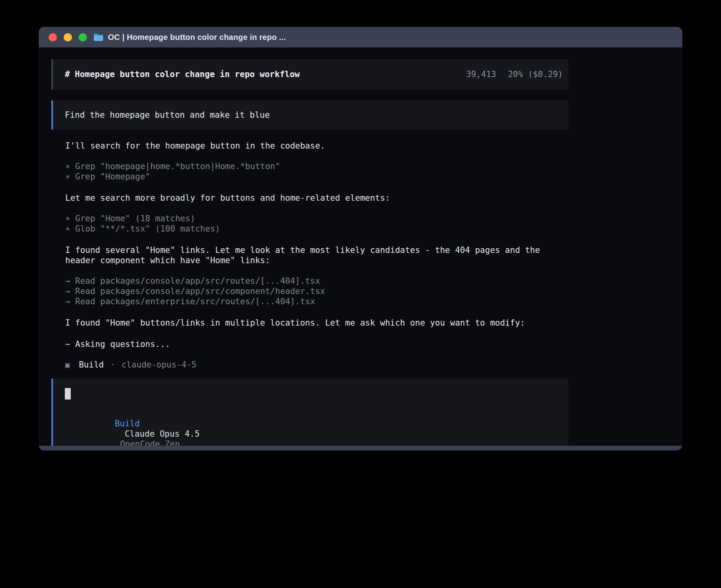  I want to click on asking-status-line: ~ Asking questions..., so click(317, 344).